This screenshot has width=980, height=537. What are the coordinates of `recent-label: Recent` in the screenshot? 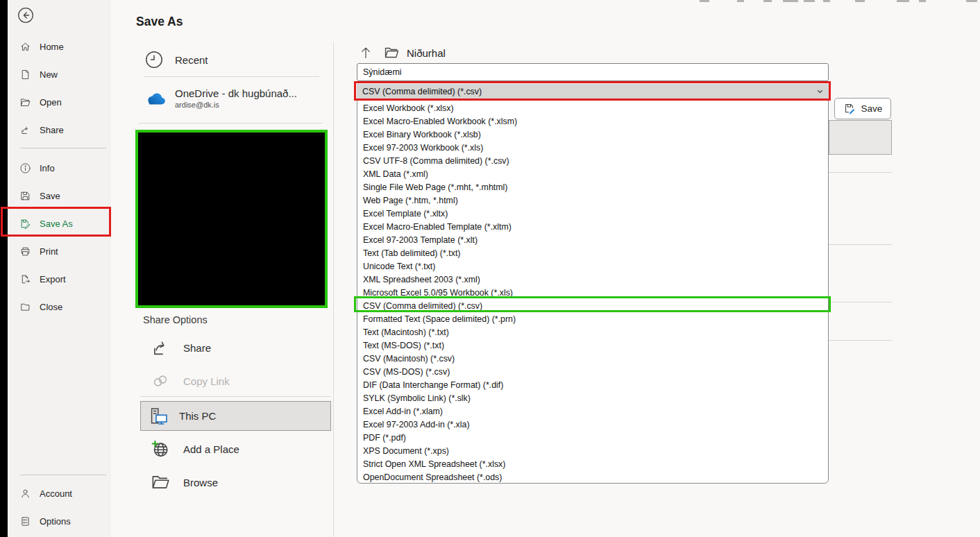 It's located at (192, 60).